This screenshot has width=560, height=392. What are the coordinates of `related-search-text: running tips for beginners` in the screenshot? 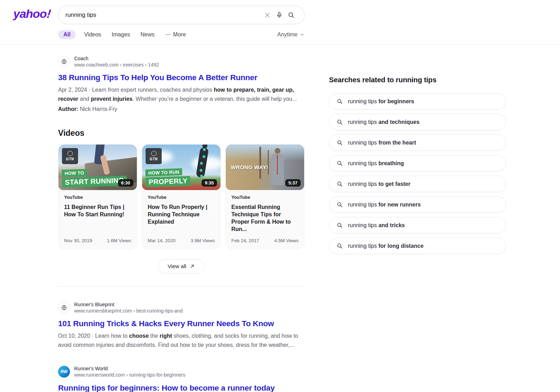 It's located at (381, 102).